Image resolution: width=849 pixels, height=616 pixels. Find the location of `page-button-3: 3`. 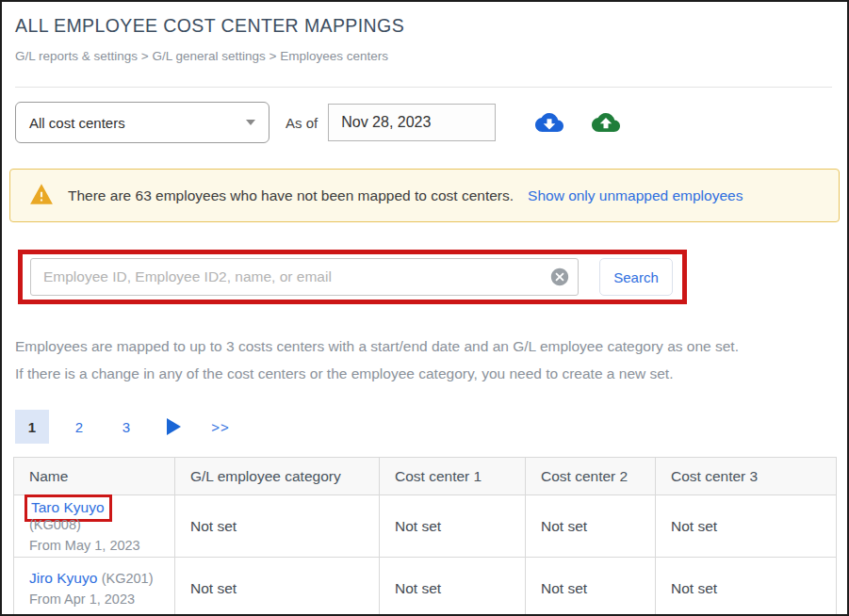

page-button-3: 3 is located at coordinates (126, 427).